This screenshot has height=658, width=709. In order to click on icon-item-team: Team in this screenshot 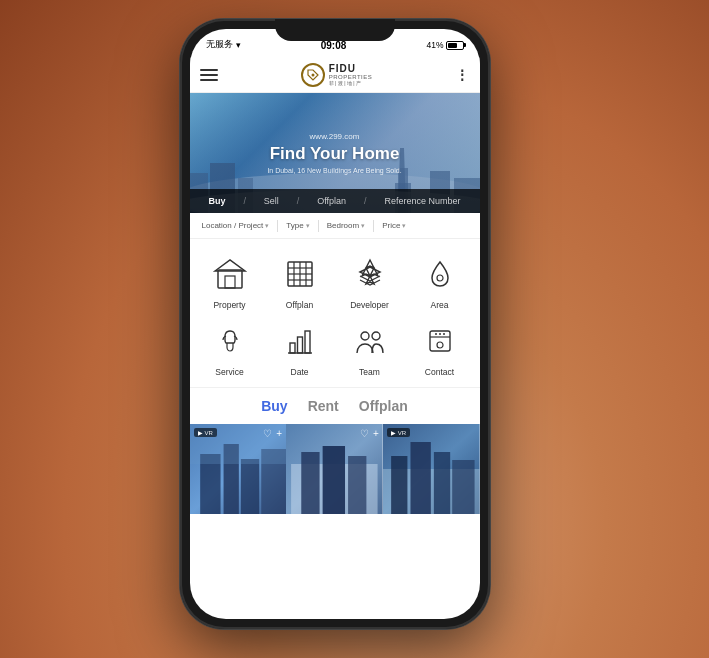, I will do `click(370, 348)`.